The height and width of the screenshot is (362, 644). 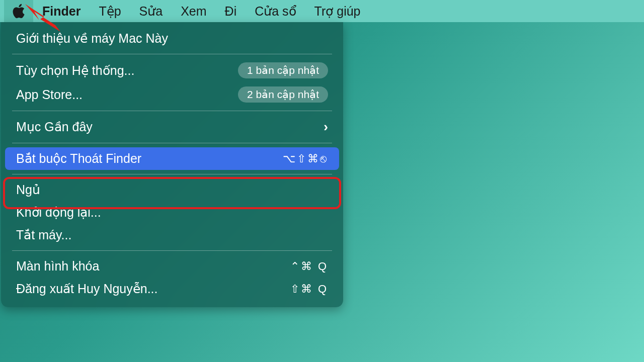 I want to click on update-badge: 2 bản cập nhật, so click(x=283, y=95).